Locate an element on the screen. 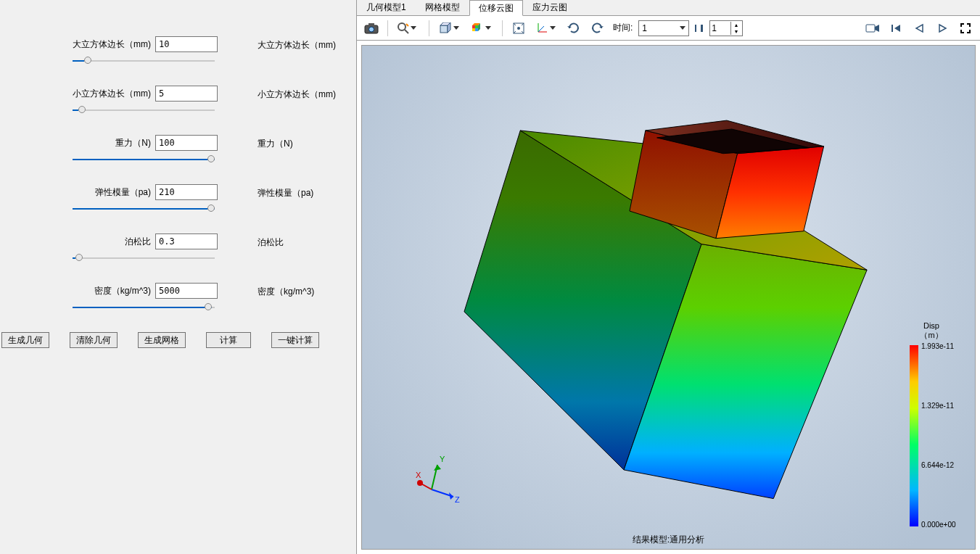  play-reverse-icon is located at coordinates (919, 28).